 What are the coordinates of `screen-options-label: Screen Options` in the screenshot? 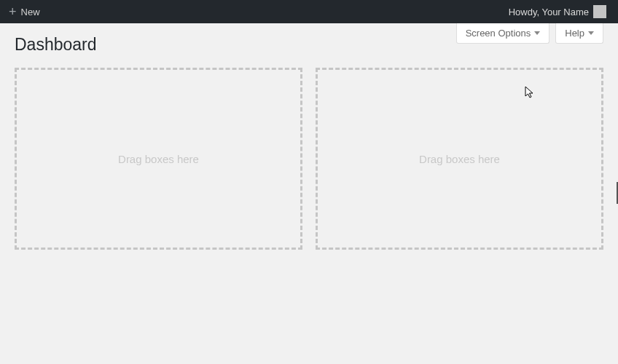 It's located at (498, 33).